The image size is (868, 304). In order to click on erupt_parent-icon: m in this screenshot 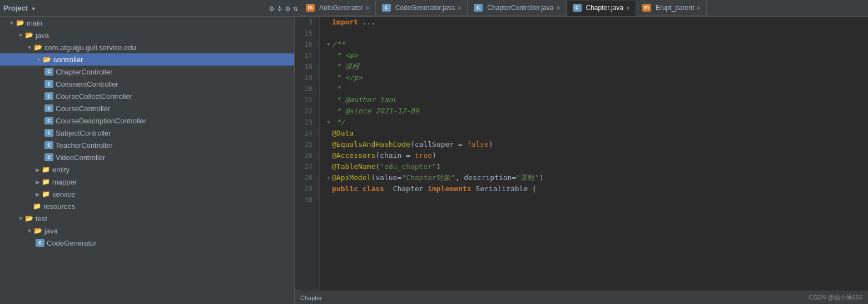, I will do `click(647, 8)`.